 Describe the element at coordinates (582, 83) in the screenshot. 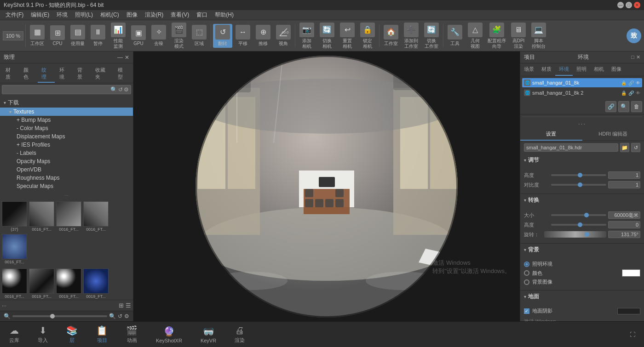

I see `env-item-1: 🌐 small_hangar_01_8k 🔒 🔗 👁` at that location.